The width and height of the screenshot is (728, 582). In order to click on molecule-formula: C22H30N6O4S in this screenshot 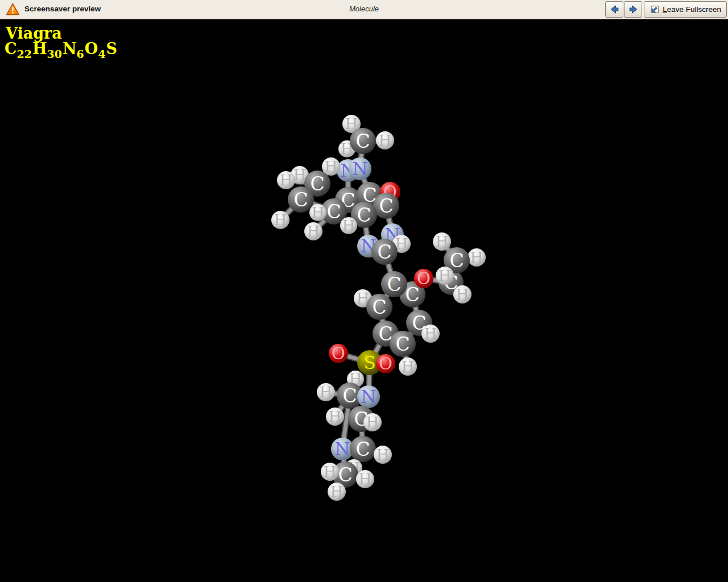, I will do `click(61, 49)`.